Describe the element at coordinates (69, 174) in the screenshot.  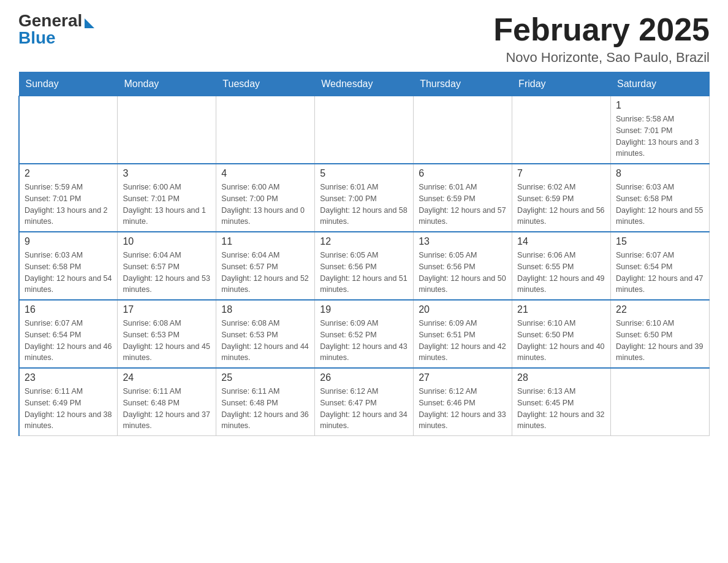
I see `day-number: 2` at that location.